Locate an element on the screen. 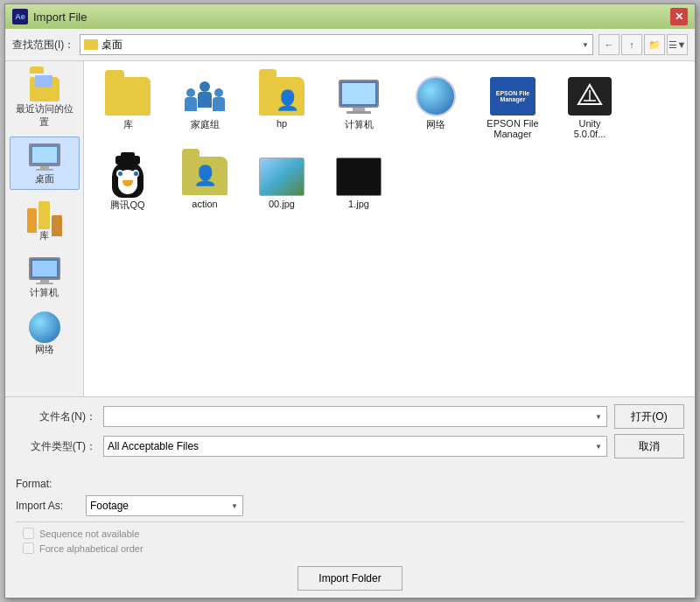  sidebar-item-desktop: 桌面 is located at coordinates (45, 163).